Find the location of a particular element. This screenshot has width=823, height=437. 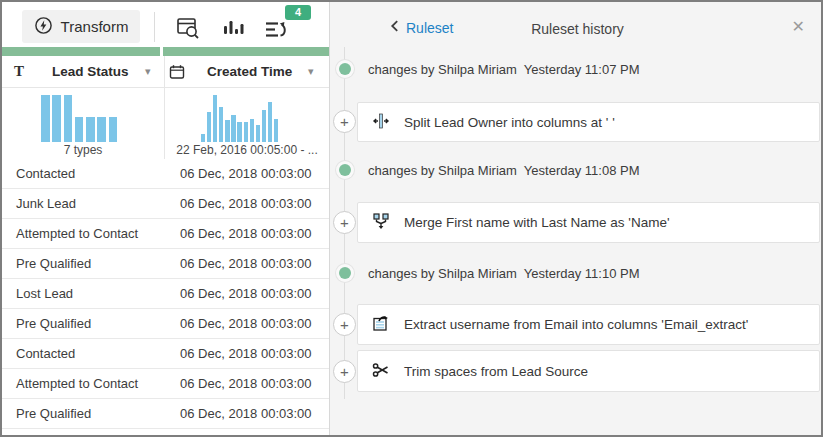

entry-time: Yesterday 11:07 PM is located at coordinates (582, 70).